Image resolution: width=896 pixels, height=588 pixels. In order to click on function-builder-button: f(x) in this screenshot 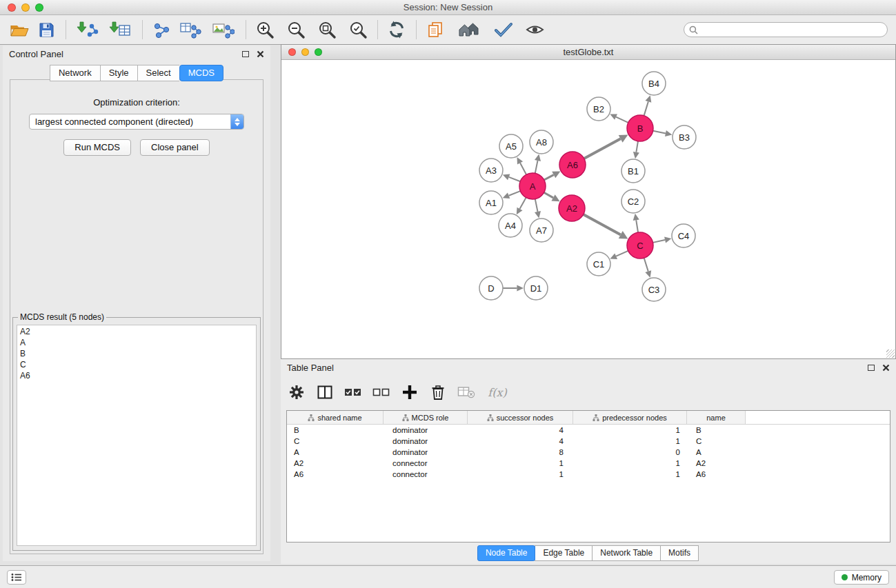, I will do `click(497, 392)`.